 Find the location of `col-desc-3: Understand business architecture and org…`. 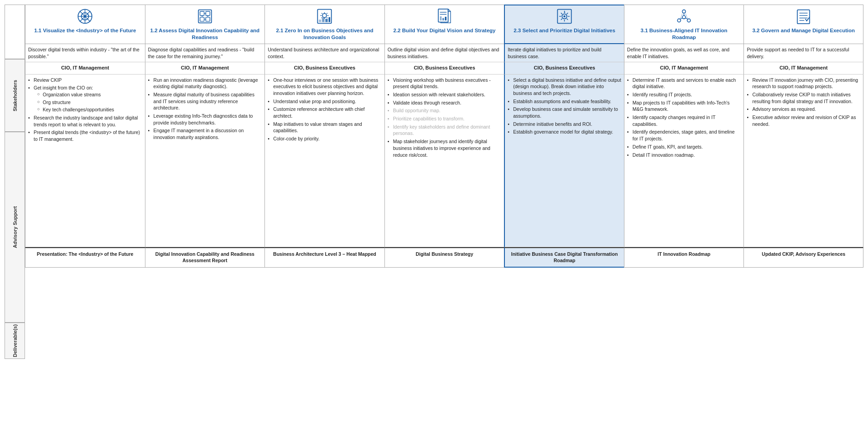

col-desc-3: Understand business architecture and org… is located at coordinates (324, 53).